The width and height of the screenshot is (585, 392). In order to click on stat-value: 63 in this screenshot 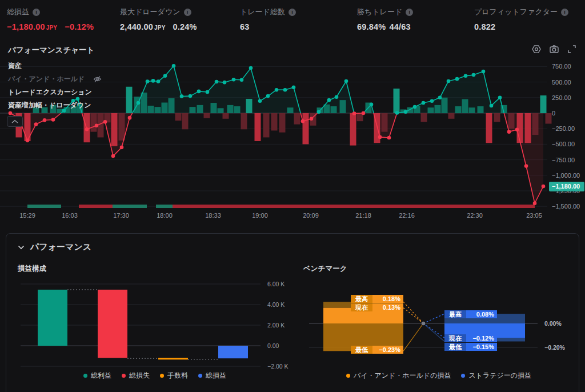, I will do `click(268, 27)`.